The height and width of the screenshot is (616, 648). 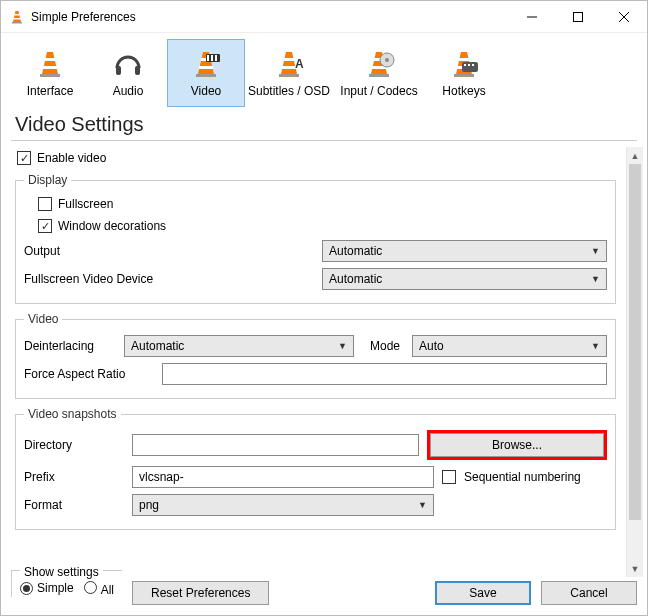 What do you see at coordinates (70, 346) in the screenshot?
I see `deinterlacing-label: Deinterlacing` at bounding box center [70, 346].